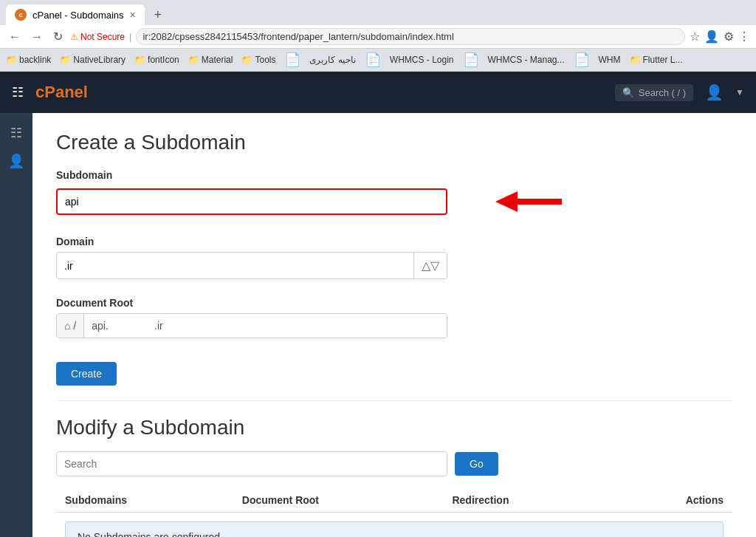  What do you see at coordinates (86, 374) in the screenshot?
I see `create-button: Create` at bounding box center [86, 374].